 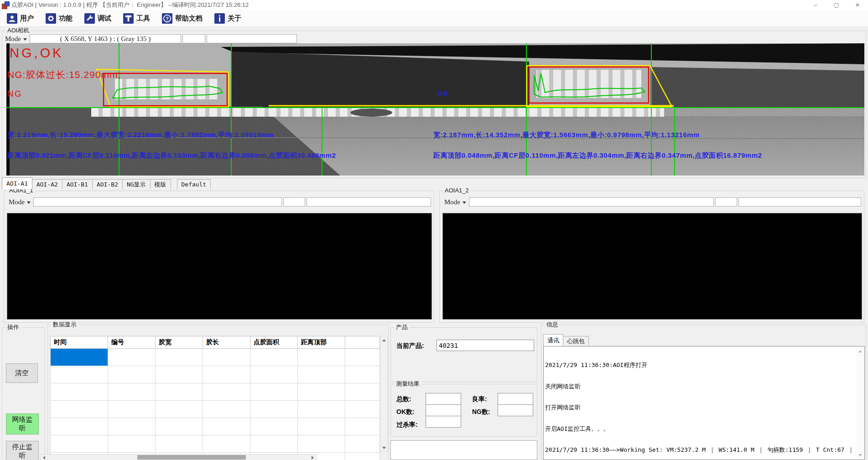 I want to click on menu-debug: 调试, so click(x=98, y=18).